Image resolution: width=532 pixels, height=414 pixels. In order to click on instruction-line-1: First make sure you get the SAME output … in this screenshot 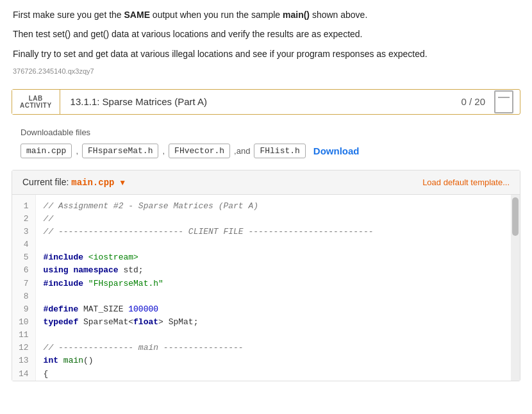, I will do `click(266, 15)`.